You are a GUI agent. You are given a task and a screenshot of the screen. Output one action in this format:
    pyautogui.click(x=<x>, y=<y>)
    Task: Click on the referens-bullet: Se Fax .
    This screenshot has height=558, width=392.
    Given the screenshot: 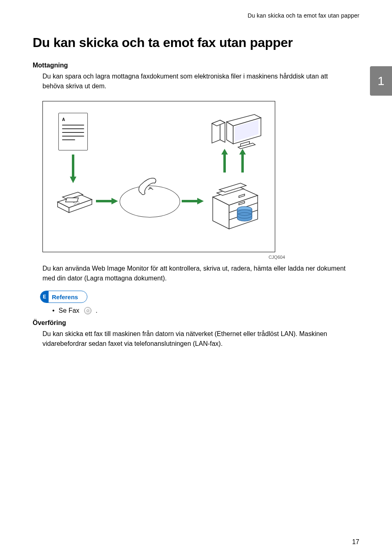 What is the action you would take?
    pyautogui.click(x=206, y=311)
    